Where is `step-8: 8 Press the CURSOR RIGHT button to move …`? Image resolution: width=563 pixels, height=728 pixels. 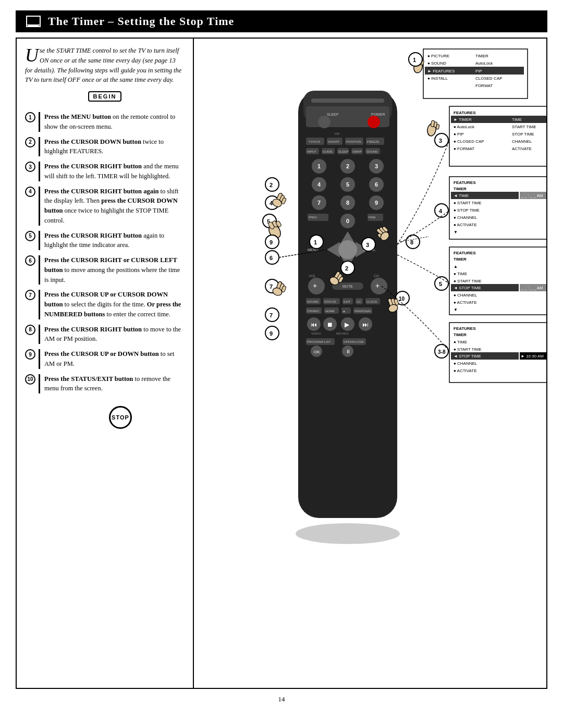
step-8: 8 Press the CURSOR RIGHT button to move … is located at coordinates (105, 335).